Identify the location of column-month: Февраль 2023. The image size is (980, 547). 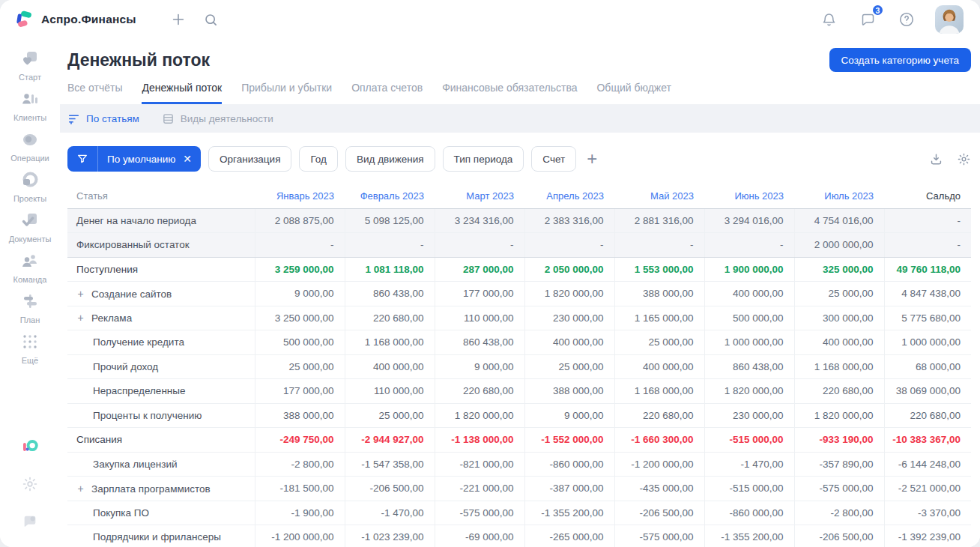
(390, 196).